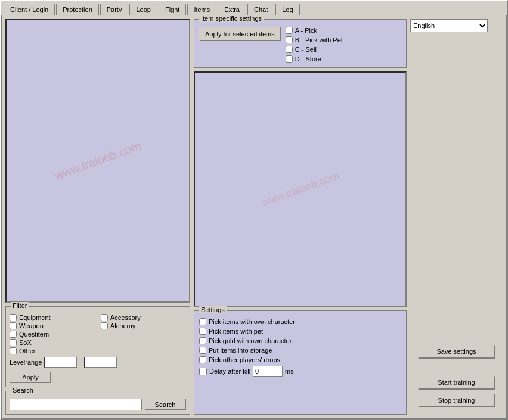 This screenshot has height=420, width=508. Describe the element at coordinates (104, 326) in the screenshot. I see `filter-alchemy-checkbox` at that location.